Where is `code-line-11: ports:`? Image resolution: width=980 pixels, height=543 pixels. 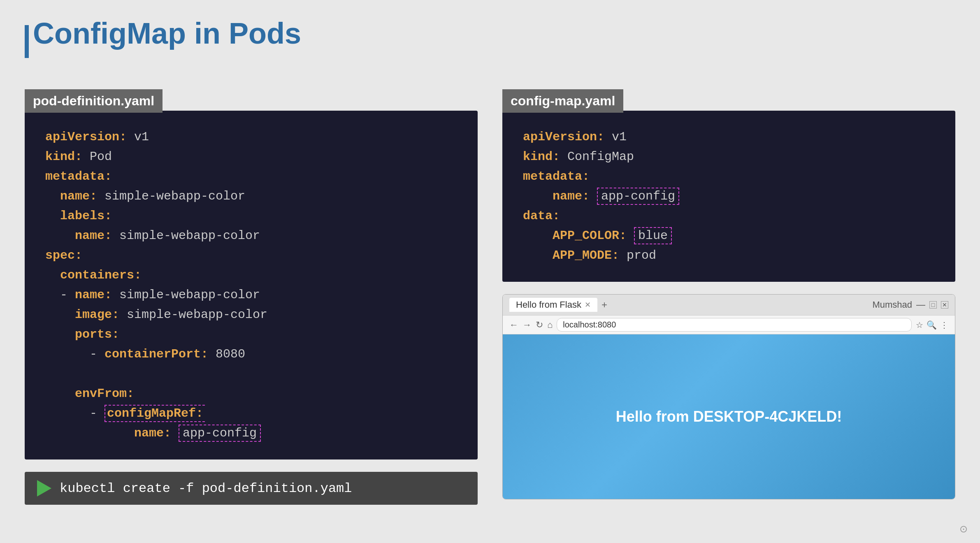
code-line-11: ports: is located at coordinates (251, 334).